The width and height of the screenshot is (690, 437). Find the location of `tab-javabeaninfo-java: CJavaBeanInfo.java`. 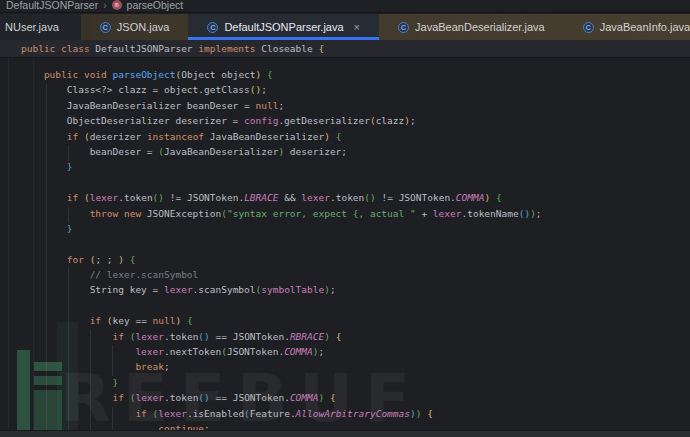

tab-javabeaninfo-java: CJavaBeanInfo.java is located at coordinates (627, 27).